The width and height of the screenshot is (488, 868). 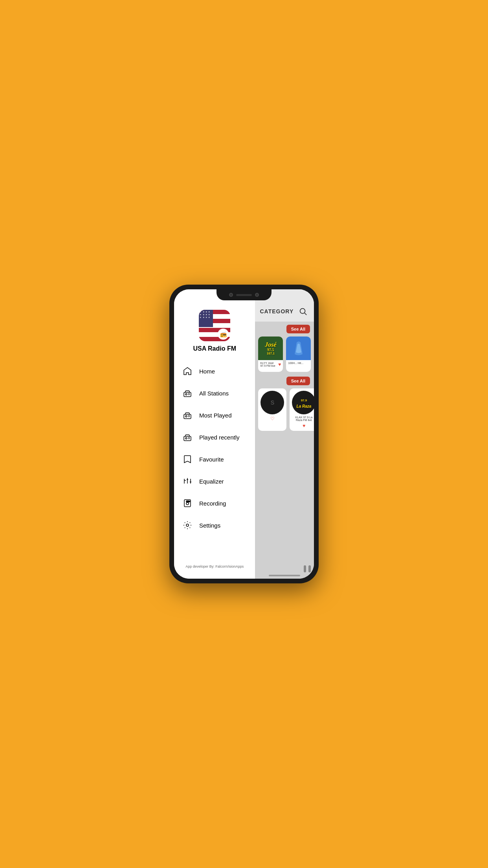 What do you see at coordinates (206, 318) in the screenshot?
I see `flag-canton: ★ ★ ★ ★★ ★ ★ ★★ ★ ★ ★` at bounding box center [206, 318].